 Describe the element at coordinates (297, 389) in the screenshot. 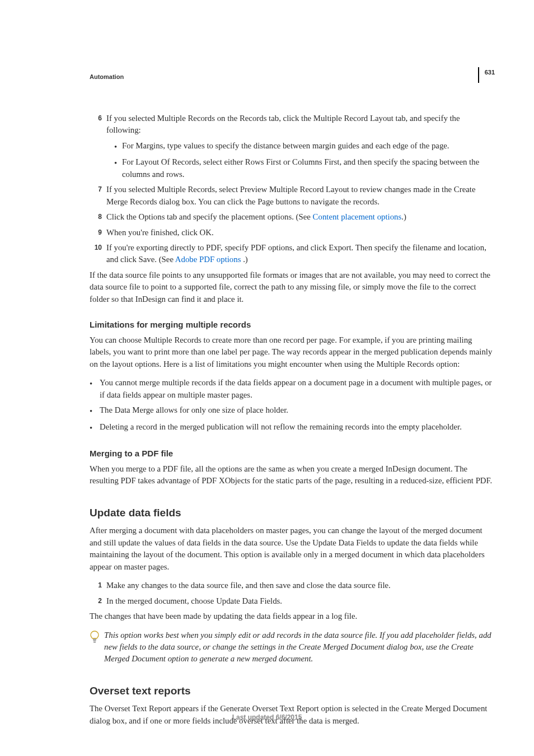

I see `bullet-text: You cannot merge multiple records if the…` at that location.